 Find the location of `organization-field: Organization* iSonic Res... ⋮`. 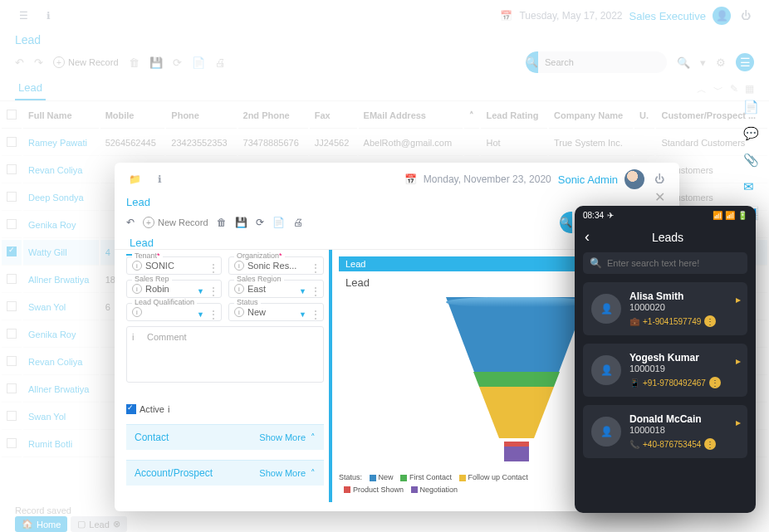

organization-field: Organization* iSonic Res... ⋮ is located at coordinates (276, 266).